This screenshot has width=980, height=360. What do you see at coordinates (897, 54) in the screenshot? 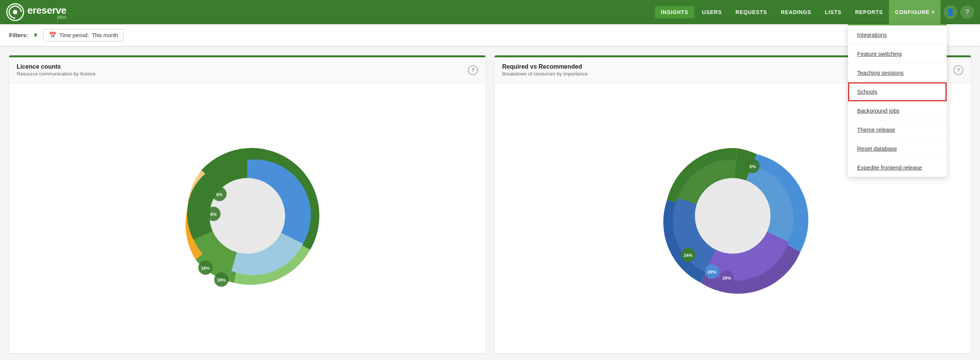
I see `dropdown-item-feature-switching: Feature switching` at bounding box center [897, 54].